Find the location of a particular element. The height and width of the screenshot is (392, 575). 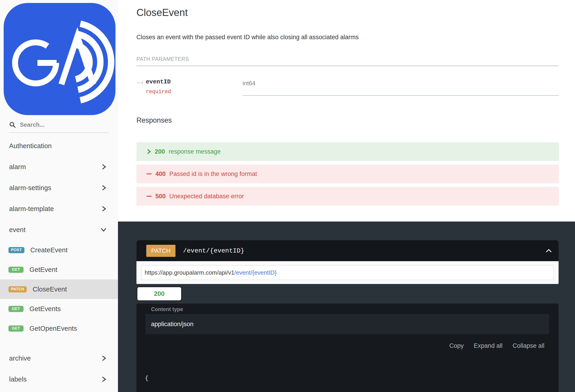

sidebar-group-alarm-template: alarm-template is located at coordinates (59, 209).